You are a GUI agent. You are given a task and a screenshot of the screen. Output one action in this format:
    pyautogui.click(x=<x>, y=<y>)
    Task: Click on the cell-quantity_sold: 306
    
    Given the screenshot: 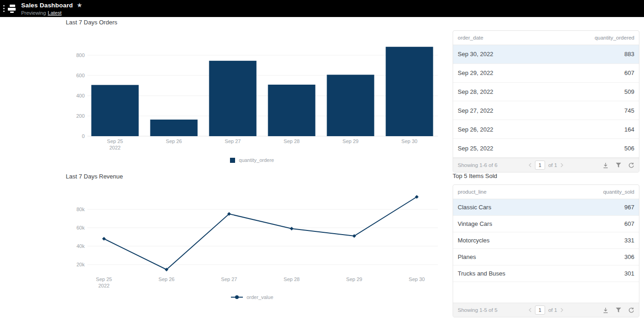 What is the action you would take?
    pyautogui.click(x=629, y=257)
    